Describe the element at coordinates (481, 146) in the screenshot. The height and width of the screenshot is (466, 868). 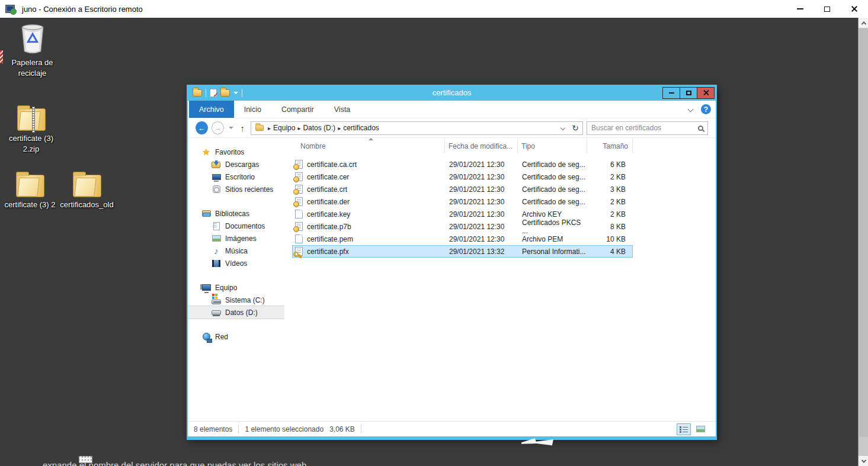
I see `column-header-fecha: Fecha de modifica...` at that location.